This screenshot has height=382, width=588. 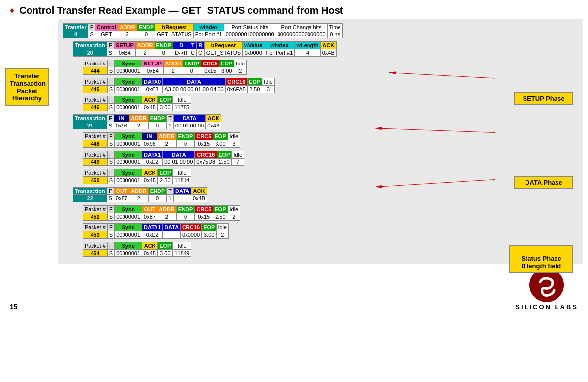 I want to click on packet-446-table: Packet # F Sync ACK EOP Idle 446 S 00000…, so click(x=137, y=103).